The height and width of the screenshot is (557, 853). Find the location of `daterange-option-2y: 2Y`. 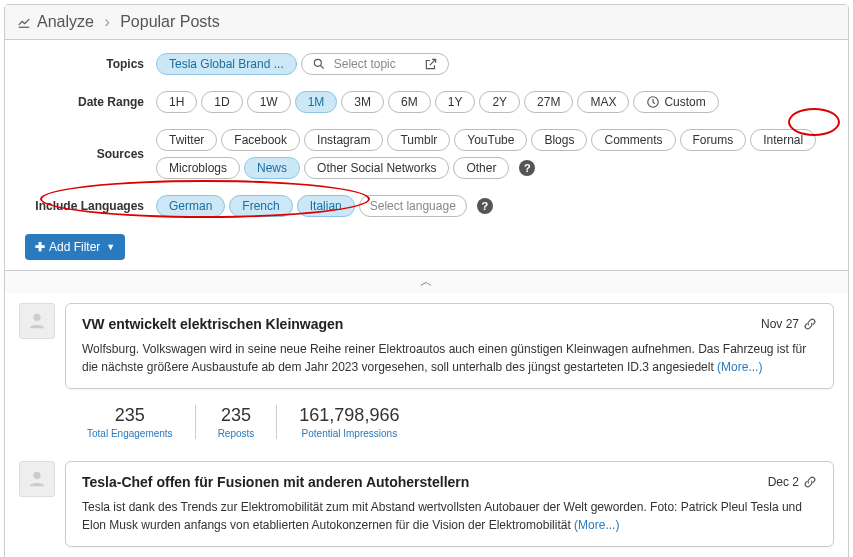

daterange-option-2y: 2Y is located at coordinates (500, 102).